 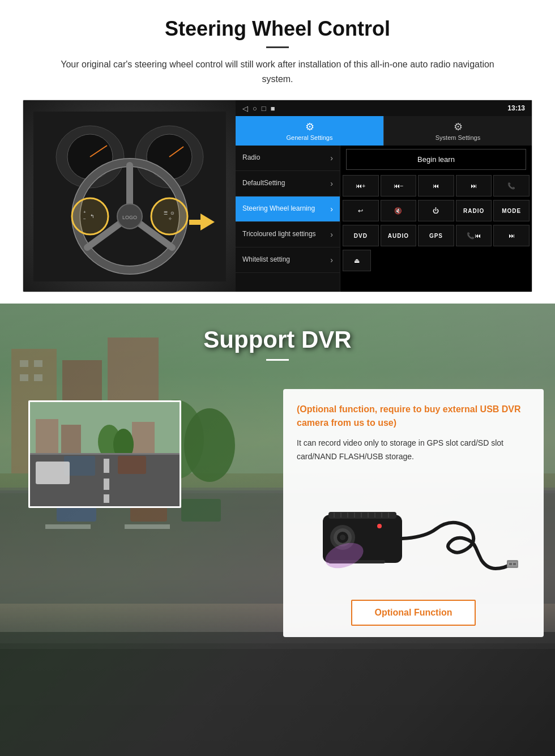 What do you see at coordinates (287, 183) in the screenshot?
I see `menu-item-defaultsetting-label: DefaultSetting` at bounding box center [287, 183].